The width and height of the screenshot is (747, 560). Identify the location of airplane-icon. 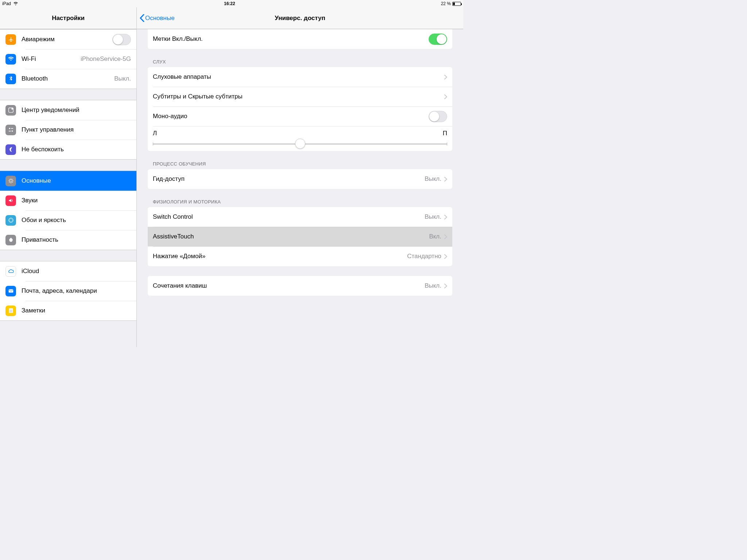
(11, 39).